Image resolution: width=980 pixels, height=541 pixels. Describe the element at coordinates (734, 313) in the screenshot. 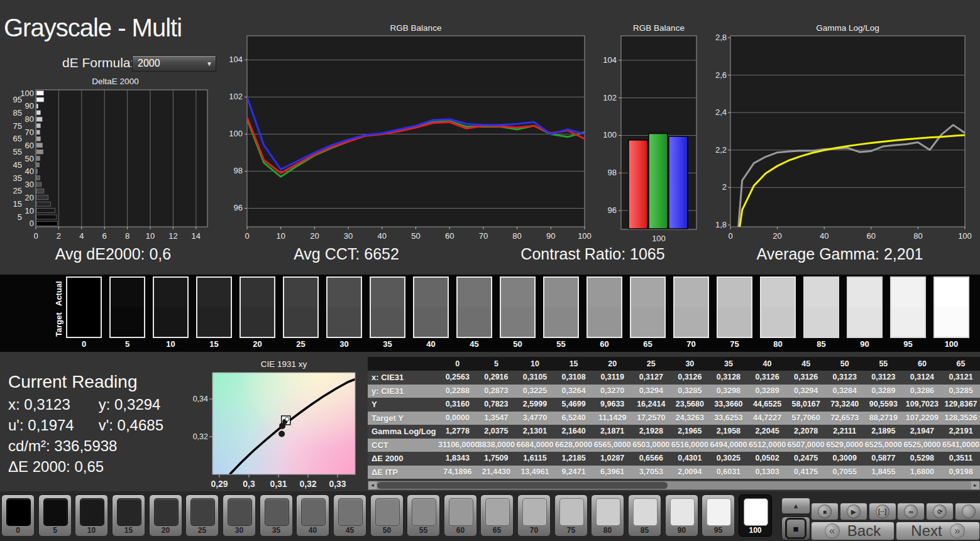

I see `grayscale-swatch-75: 75` at that location.